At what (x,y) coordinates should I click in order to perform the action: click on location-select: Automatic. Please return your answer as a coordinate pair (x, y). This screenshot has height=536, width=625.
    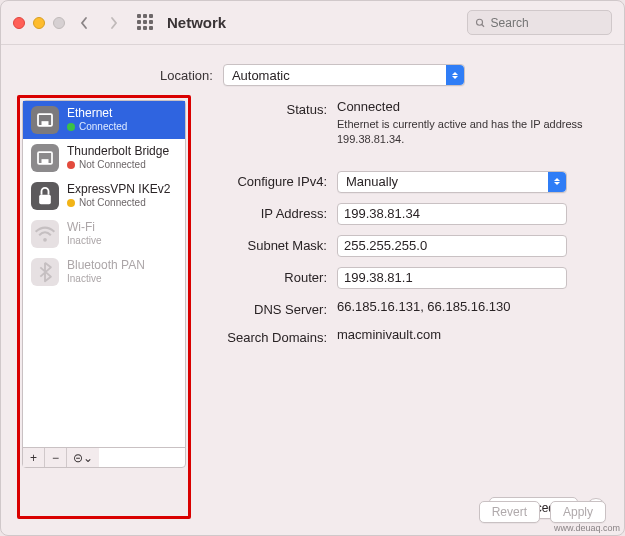
    Looking at the image, I should click on (344, 75).